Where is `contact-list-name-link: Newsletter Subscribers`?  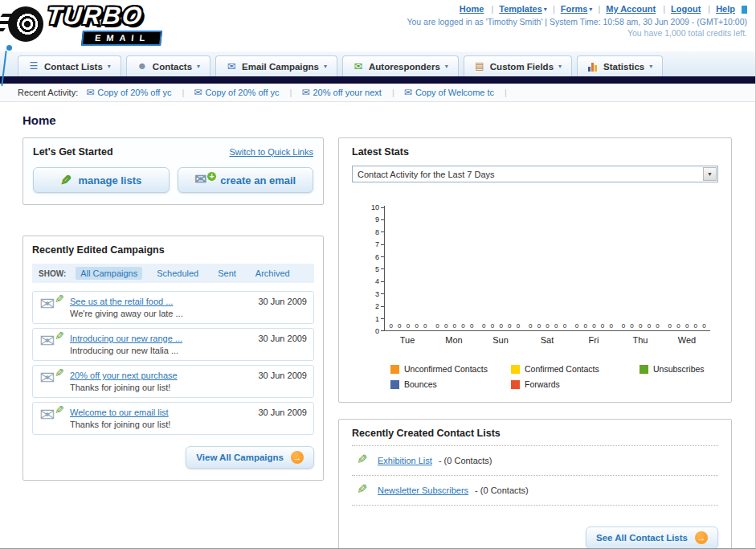 contact-list-name-link: Newsletter Subscribers is located at coordinates (423, 490).